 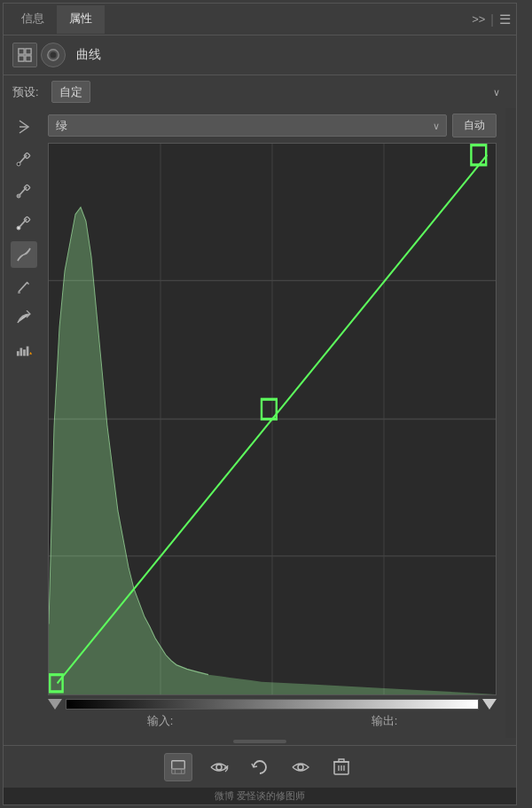 What do you see at coordinates (474, 126) in the screenshot?
I see `auto-button: 自动` at bounding box center [474, 126].